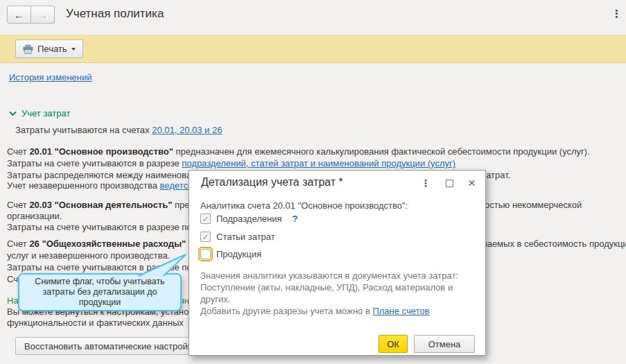  What do you see at coordinates (101, 205) in the screenshot?
I see `text-segment: 20.03 "Основная деятельность"` at bounding box center [101, 205].